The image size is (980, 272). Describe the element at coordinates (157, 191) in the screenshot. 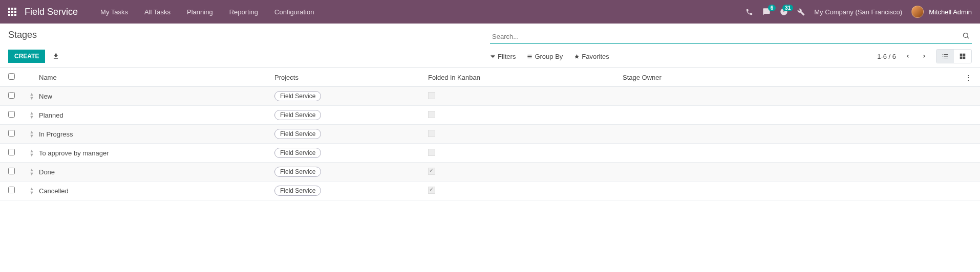

I see `cell-name: Cancelled` at that location.